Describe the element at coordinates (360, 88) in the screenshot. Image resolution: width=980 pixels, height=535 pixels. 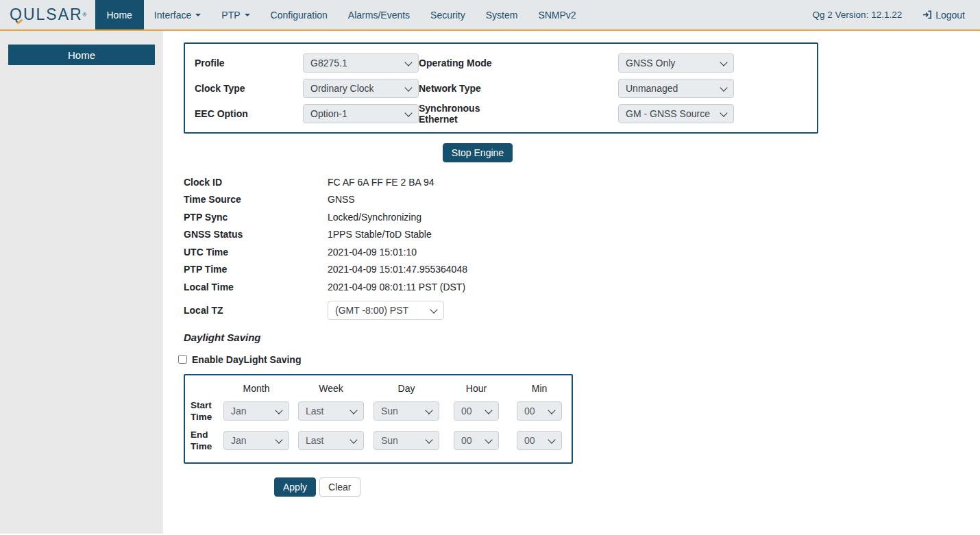
I see `clock-type-select-wrap: Ordinary Clock` at that location.